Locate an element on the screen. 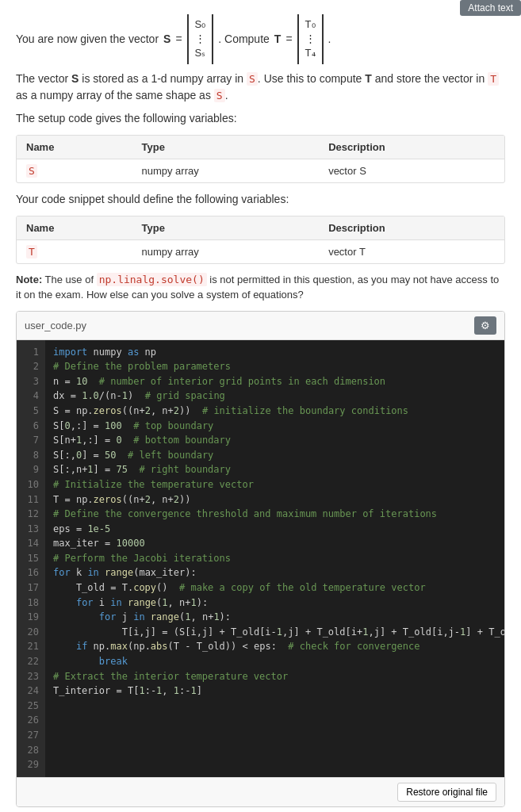  define-desc-t: vector T is located at coordinates (412, 251).